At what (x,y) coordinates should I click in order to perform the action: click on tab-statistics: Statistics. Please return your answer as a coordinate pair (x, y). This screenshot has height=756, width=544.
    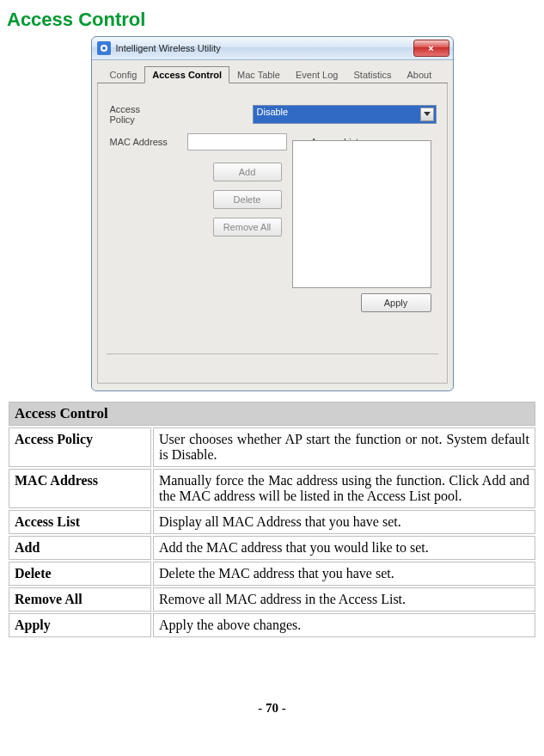
    Looking at the image, I should click on (372, 75).